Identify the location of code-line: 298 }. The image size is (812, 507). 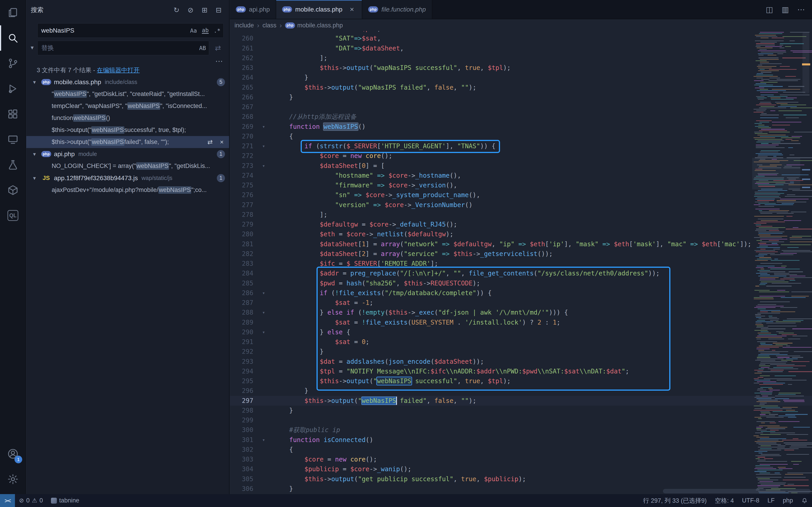
(521, 410).